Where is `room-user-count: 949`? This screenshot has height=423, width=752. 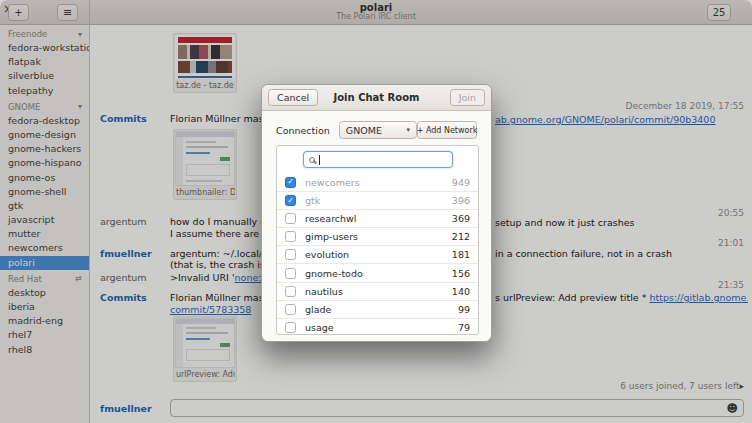
room-user-count: 949 is located at coordinates (461, 182).